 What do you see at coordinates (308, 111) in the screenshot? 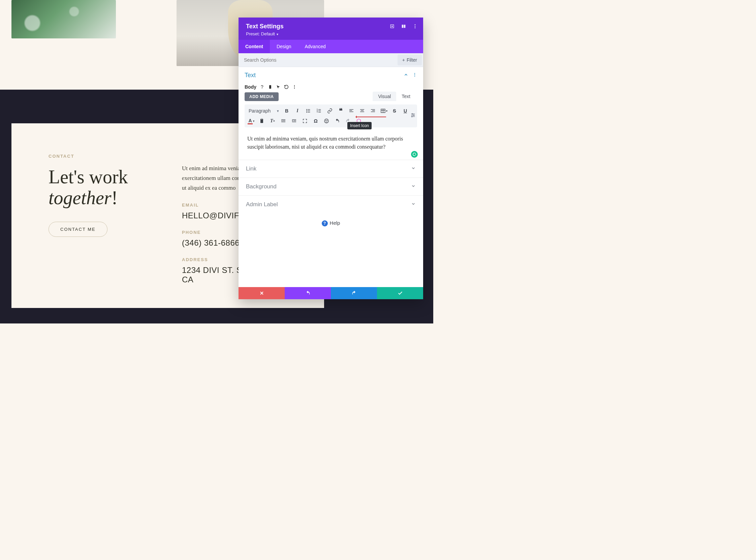
I see `bullet-list-icon` at bounding box center [308, 111].